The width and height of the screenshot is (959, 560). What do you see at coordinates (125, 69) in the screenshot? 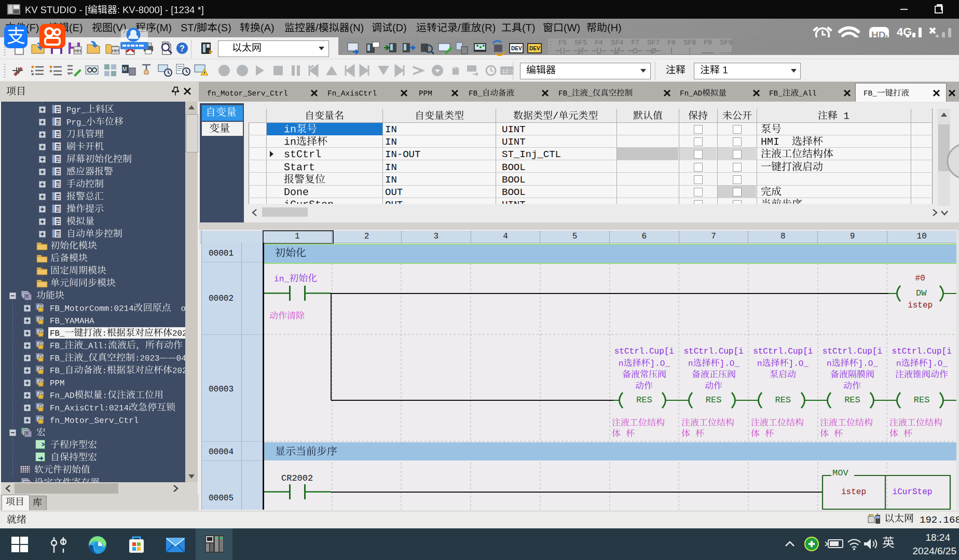
I see `svg-text: M` at bounding box center [125, 69].